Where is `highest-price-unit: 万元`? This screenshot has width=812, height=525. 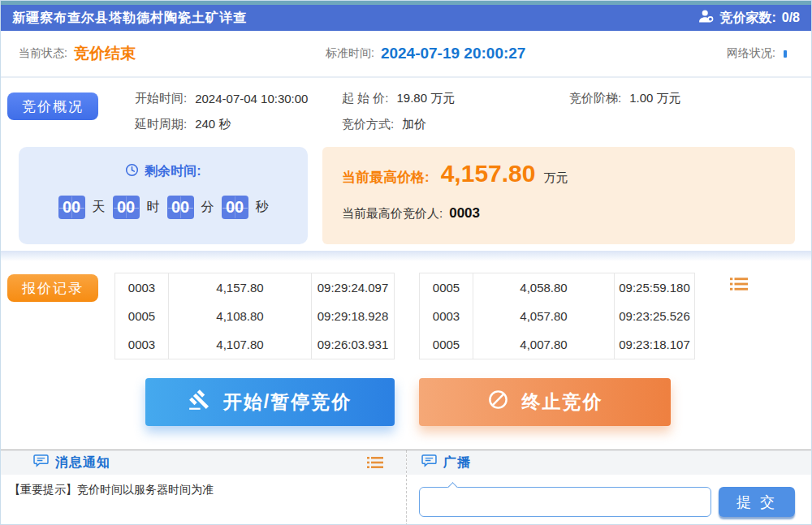 highest-price-unit: 万元 is located at coordinates (555, 179).